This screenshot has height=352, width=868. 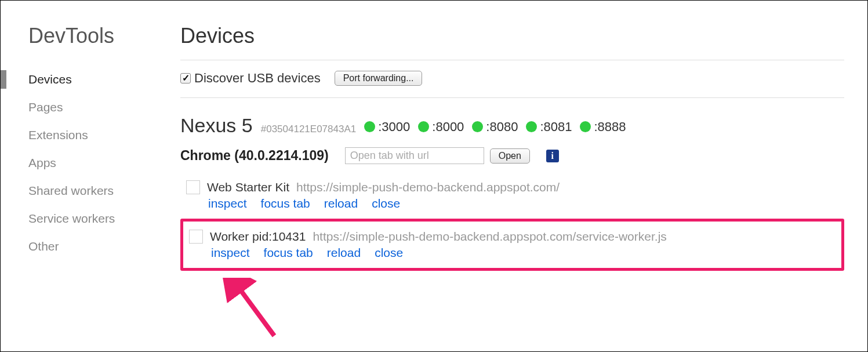 What do you see at coordinates (441, 127) in the screenshot?
I see `port-badge: :8000` at bounding box center [441, 127].